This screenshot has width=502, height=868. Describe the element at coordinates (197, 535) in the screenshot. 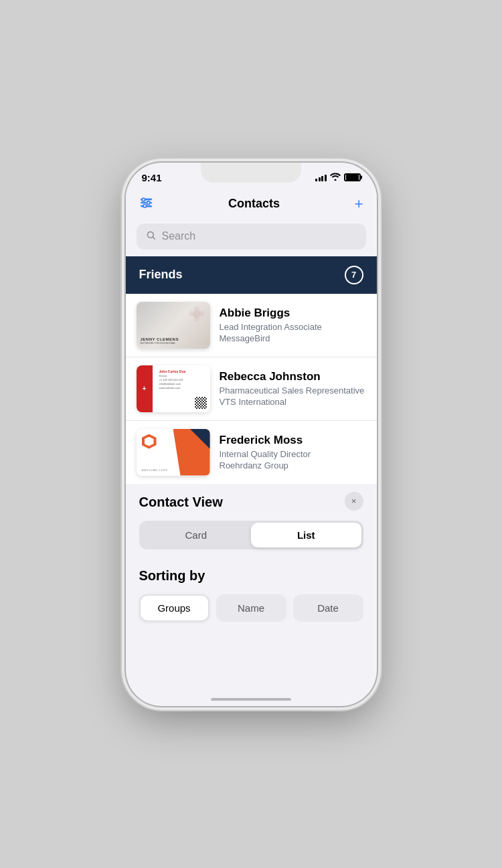

I see `view-option-card: Card` at that location.